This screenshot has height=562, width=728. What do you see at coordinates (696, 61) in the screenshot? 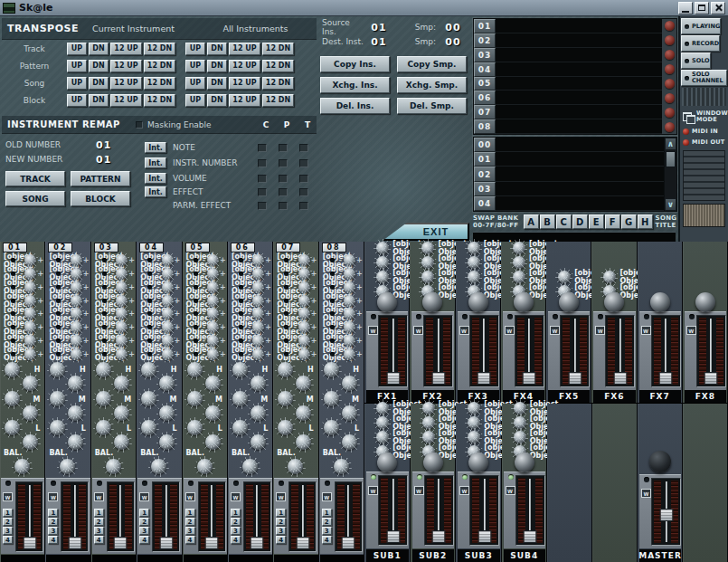
I see `mode-button: SOLO` at bounding box center [696, 61].